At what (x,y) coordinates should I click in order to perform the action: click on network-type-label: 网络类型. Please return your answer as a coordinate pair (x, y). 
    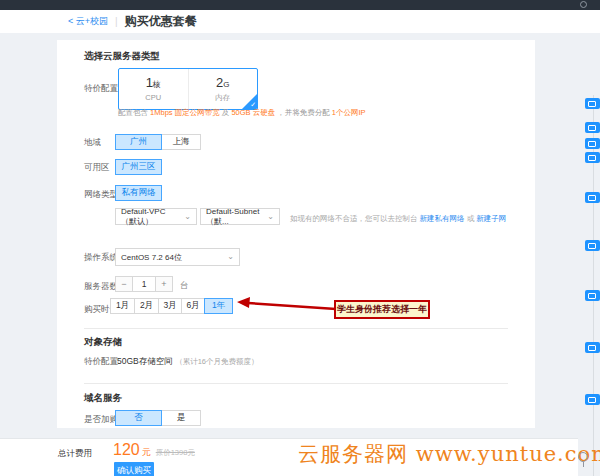
    Looking at the image, I should click on (101, 195).